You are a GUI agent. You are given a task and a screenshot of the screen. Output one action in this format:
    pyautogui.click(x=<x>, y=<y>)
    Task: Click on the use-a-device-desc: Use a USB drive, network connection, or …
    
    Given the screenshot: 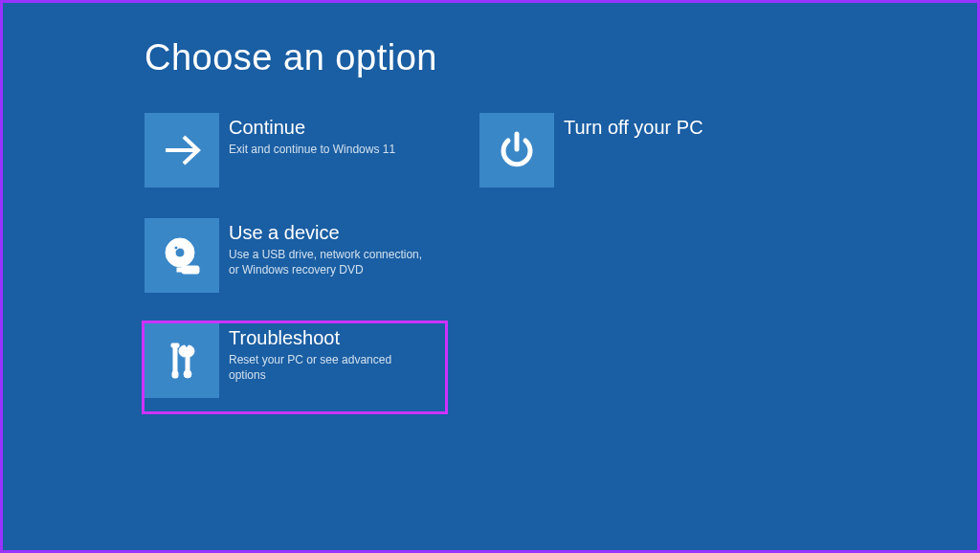 What is the action you would take?
    pyautogui.click(x=330, y=262)
    